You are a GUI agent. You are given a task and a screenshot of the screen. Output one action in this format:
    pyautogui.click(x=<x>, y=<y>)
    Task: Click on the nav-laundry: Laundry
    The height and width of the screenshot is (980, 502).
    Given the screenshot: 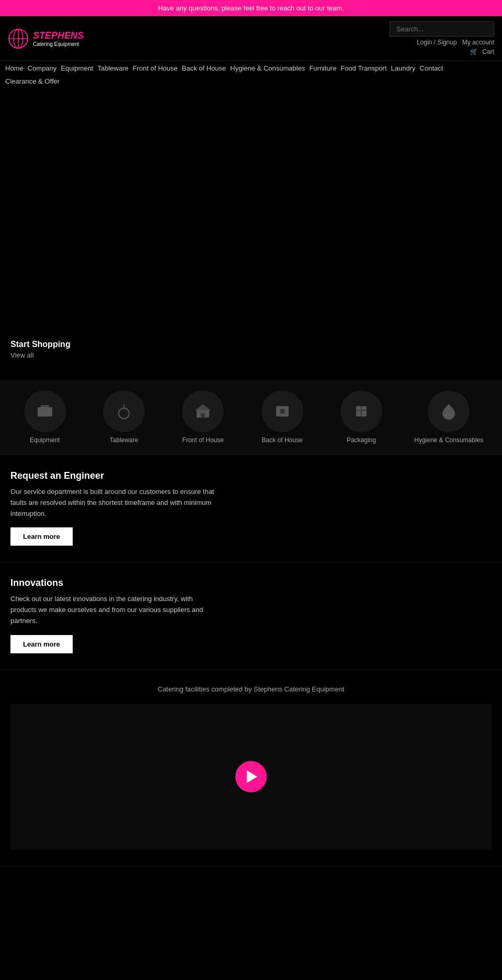 What is the action you would take?
    pyautogui.click(x=404, y=68)
    